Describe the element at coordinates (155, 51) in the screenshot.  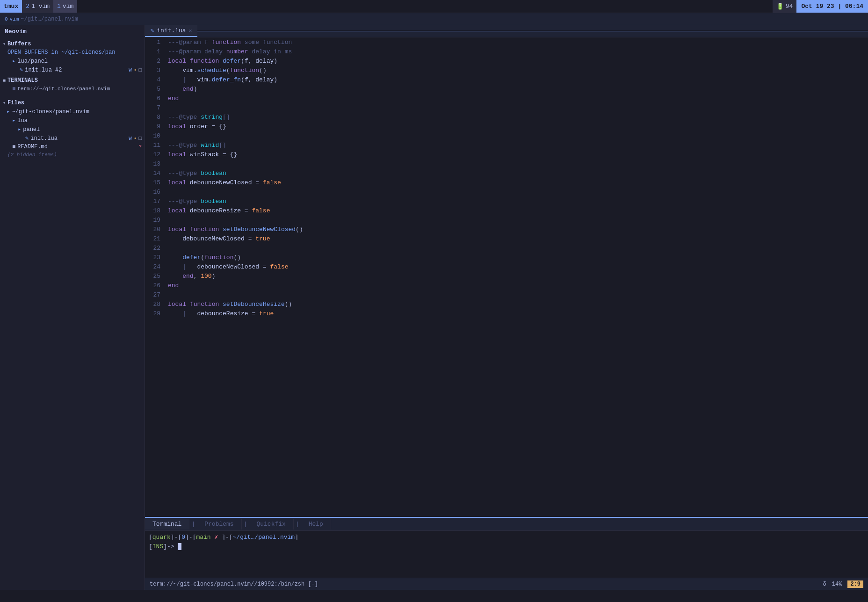
I see `line-number: 1` at that location.